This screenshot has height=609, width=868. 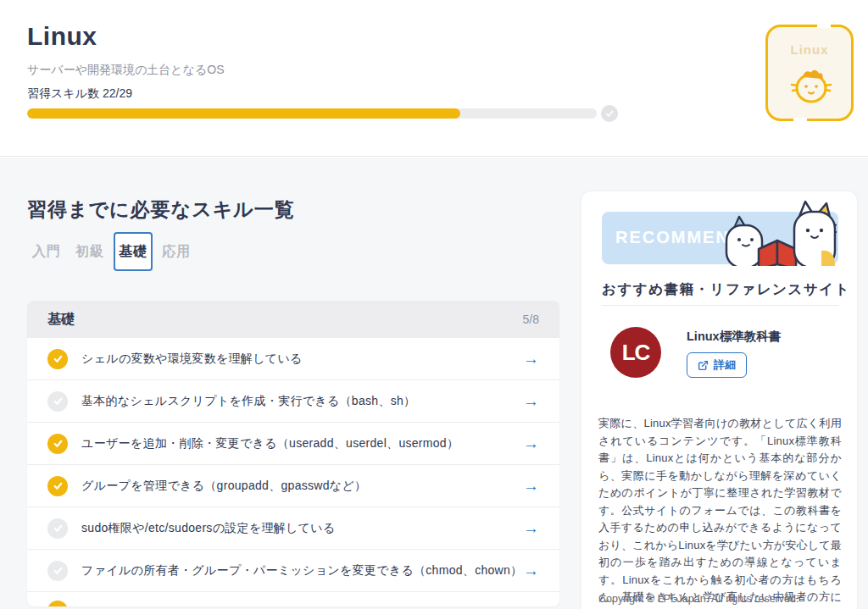 What do you see at coordinates (61, 320) in the screenshot?
I see `skill-card-title: 基礎` at bounding box center [61, 320].